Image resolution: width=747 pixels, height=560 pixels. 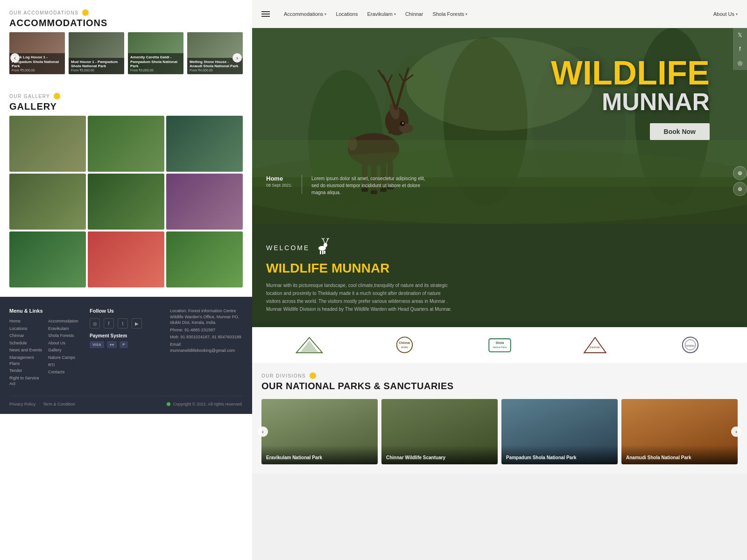 I want to click on hero-content: WILDLIFE MUNNAR Book Now, so click(x=630, y=98).